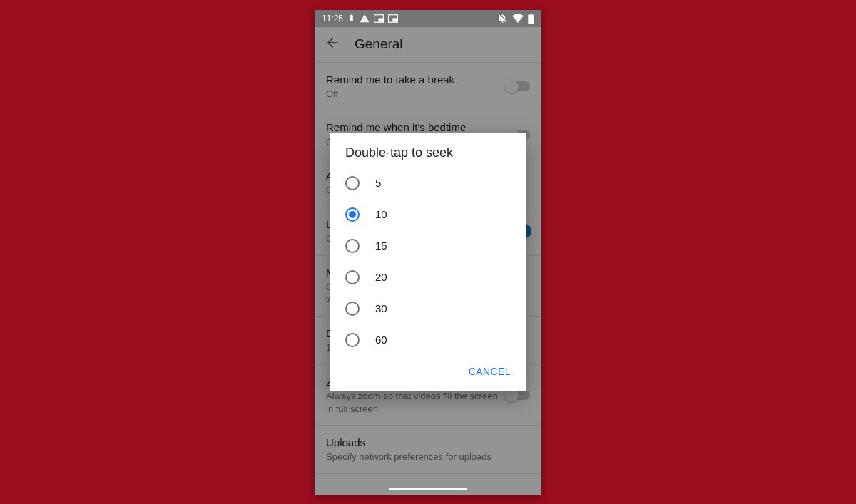  Describe the element at coordinates (378, 182) in the screenshot. I see `radio-label: 5` at that location.